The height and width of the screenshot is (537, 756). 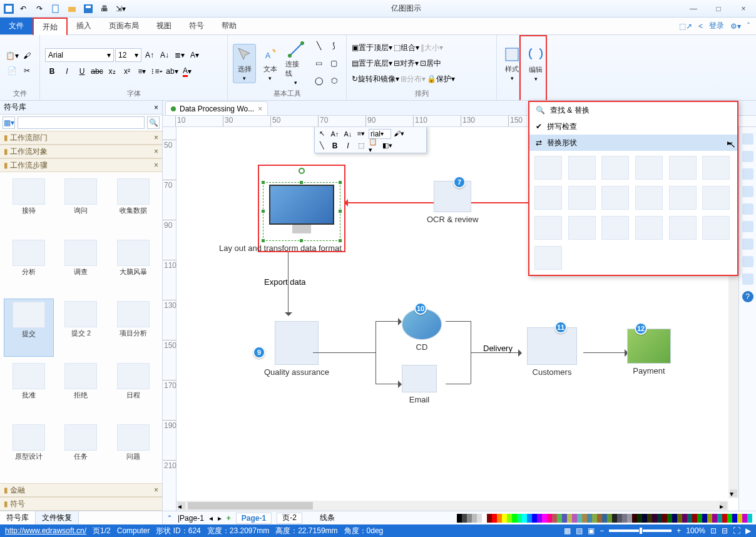 I want to click on shape-item: 任务, so click(x=81, y=451).